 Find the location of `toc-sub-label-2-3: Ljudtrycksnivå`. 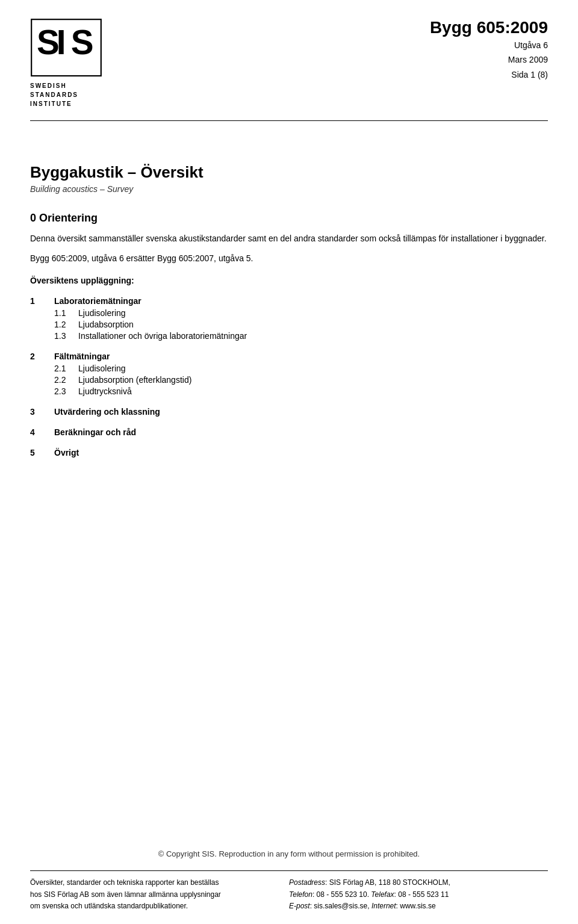

toc-sub-label-2-3: Ljudtrycksnivå is located at coordinates (105, 391).